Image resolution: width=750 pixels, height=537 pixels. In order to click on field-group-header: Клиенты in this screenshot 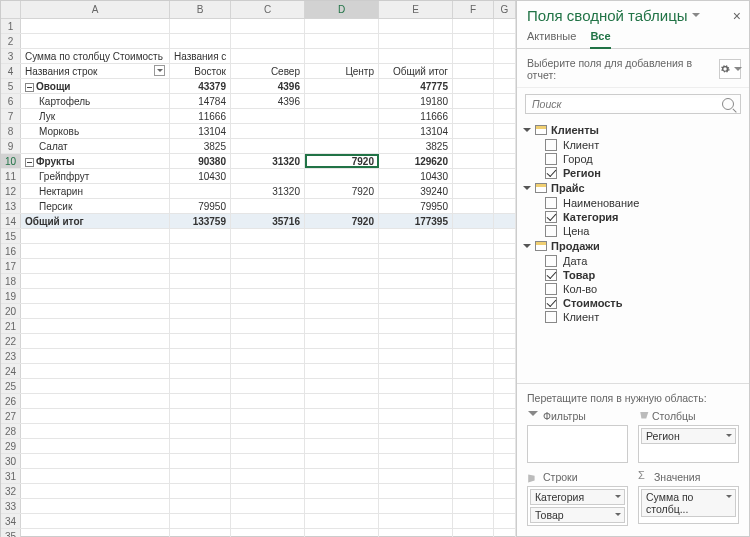, I will do `click(633, 130)`.